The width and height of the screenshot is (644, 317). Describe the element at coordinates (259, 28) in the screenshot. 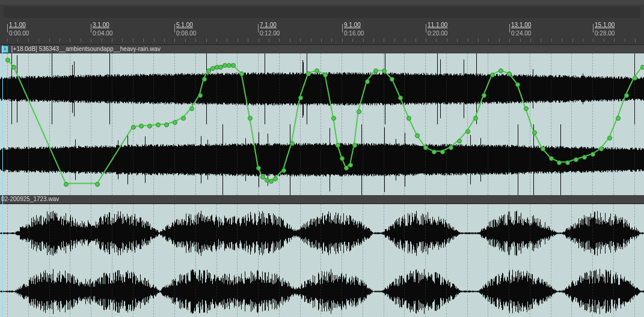

I see `ruler-major-tick: 7.1.000:12.00` at that location.